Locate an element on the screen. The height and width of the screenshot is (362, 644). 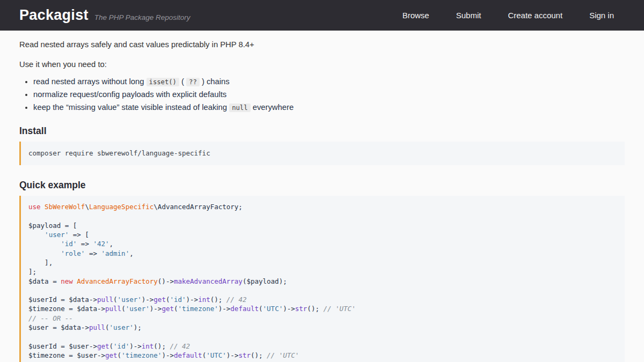
code-token: (); is located at coordinates (218, 299).